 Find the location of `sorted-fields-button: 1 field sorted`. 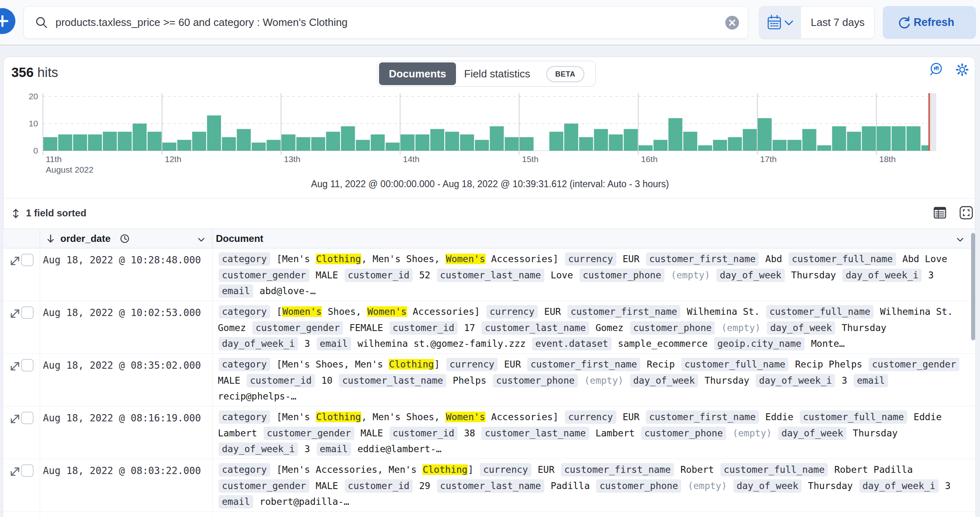

sorted-fields-button: 1 field sorted is located at coordinates (56, 213).